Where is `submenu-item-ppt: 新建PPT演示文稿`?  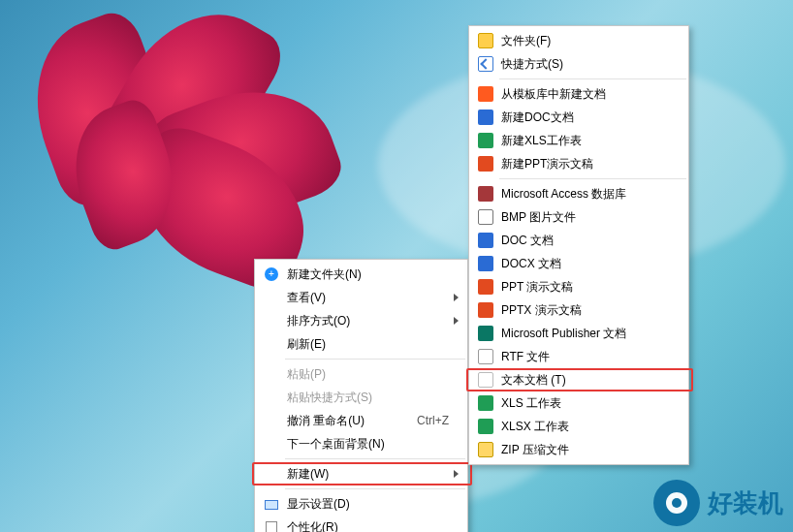
submenu-item-ppt: 新建PPT演示文稿 is located at coordinates (579, 164).